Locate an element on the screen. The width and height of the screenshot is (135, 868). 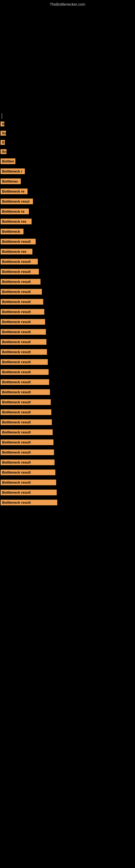
bottleneck-bar: Bottlenec is located at coordinates (11, 181).